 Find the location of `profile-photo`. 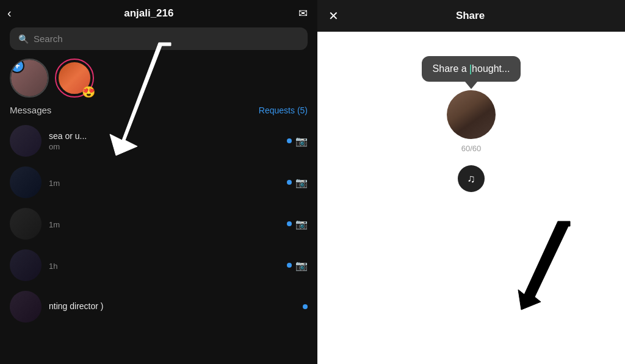

profile-photo is located at coordinates (471, 115).